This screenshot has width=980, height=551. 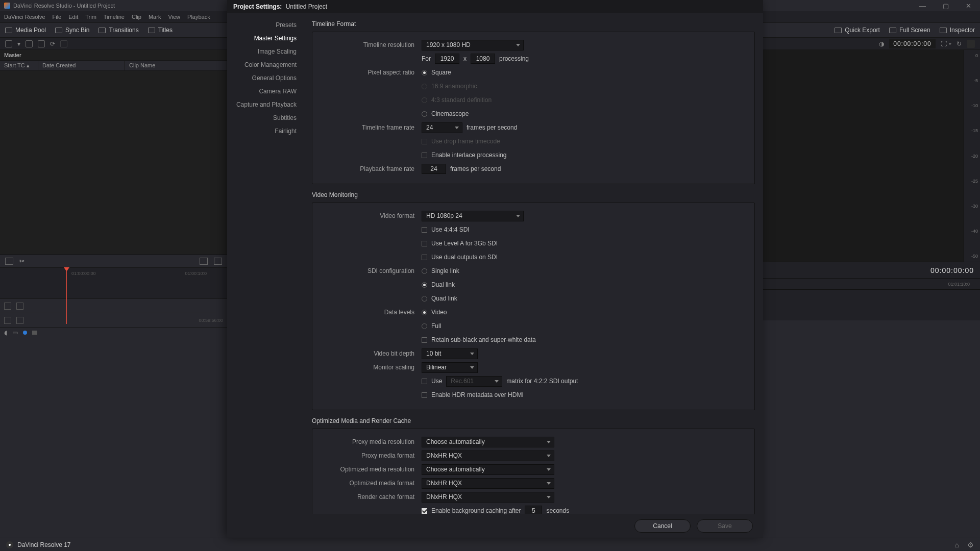 What do you see at coordinates (488, 456) in the screenshot?
I see `select-proxy-media-format: DNxHR HQX` at bounding box center [488, 456].